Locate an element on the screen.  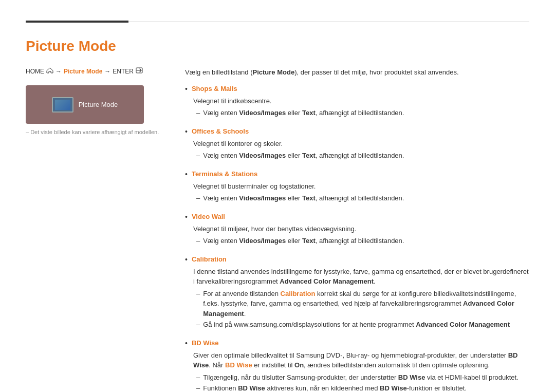
section-offices: • Offices & Schools Velegnet til kontore… is located at coordinates (357, 144).